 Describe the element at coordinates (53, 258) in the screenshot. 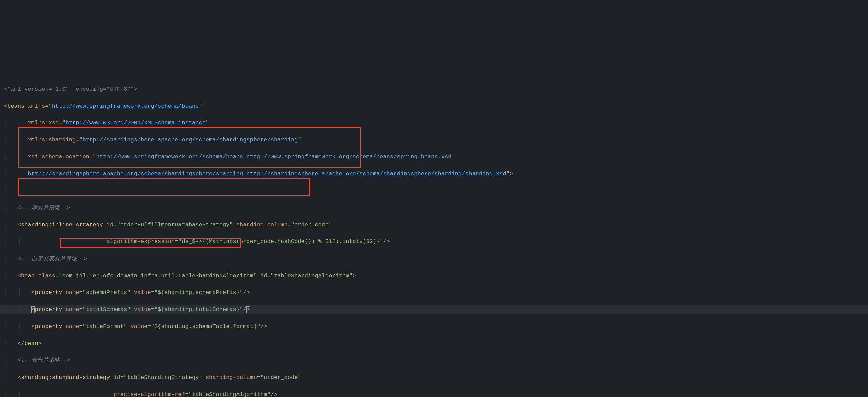

I see `comment: <!--自定义表分片算法-->` at that location.